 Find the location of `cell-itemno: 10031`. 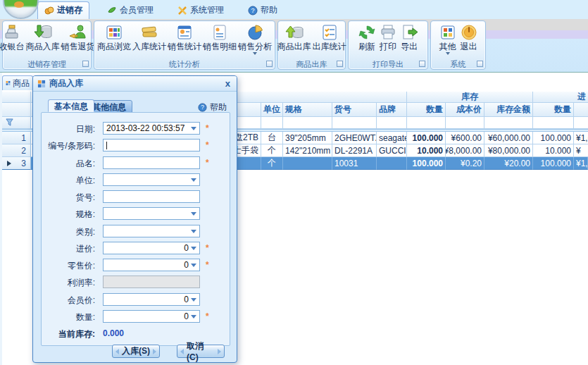

cell-itemno: 10031 is located at coordinates (355, 163).